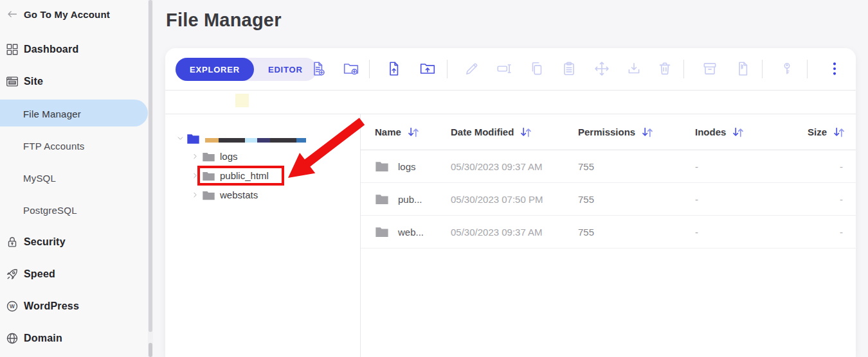 This screenshot has width=868, height=357. What do you see at coordinates (748, 132) in the screenshot?
I see `column-header-inodes: Inodes` at bounding box center [748, 132].